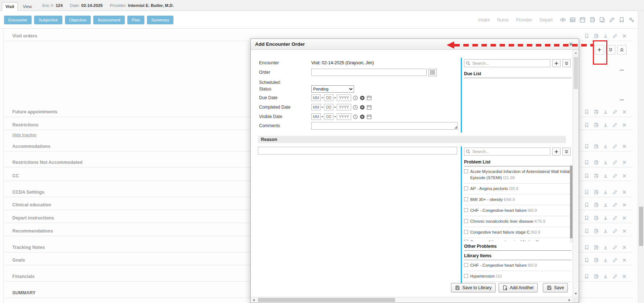 Image resolution: width=644 pixels, height=303 pixels. Describe the element at coordinates (327, 300) in the screenshot. I see `dialog-hscrollbar-thumb` at that location.